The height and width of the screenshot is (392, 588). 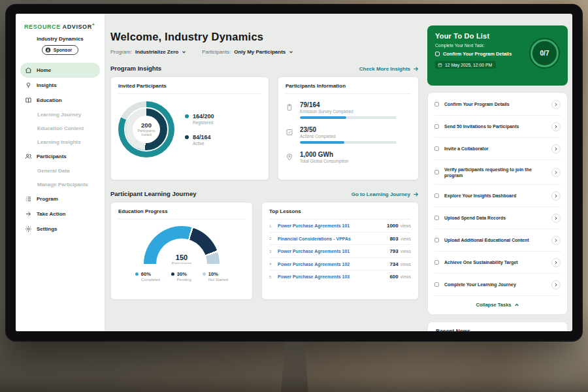 I want to click on legend-label: Not Started, so click(x=218, y=280).